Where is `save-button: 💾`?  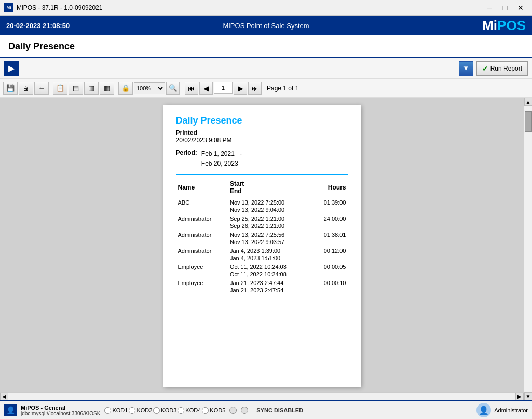
save-button: 💾 is located at coordinates (10, 88).